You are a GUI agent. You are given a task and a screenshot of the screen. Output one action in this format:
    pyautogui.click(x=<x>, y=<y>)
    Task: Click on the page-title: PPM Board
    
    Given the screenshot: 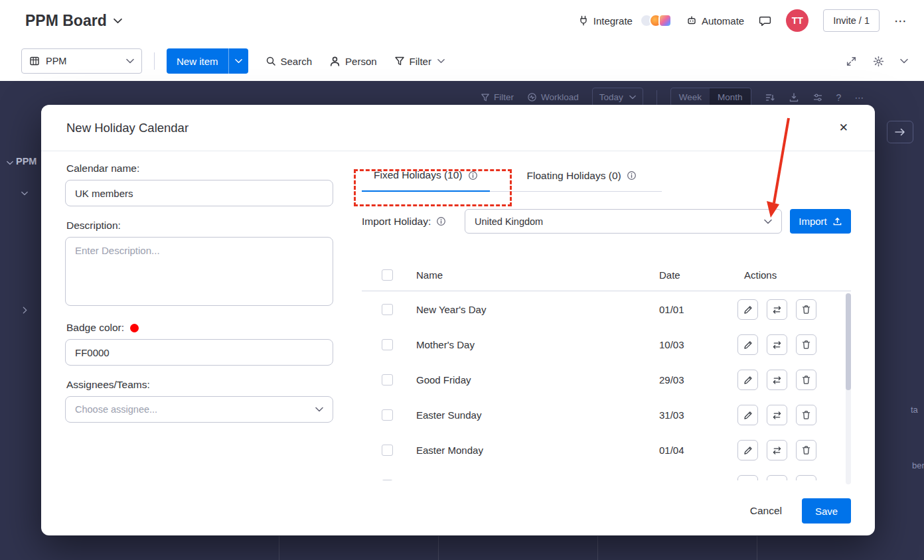 What is the action you would take?
    pyautogui.click(x=66, y=21)
    